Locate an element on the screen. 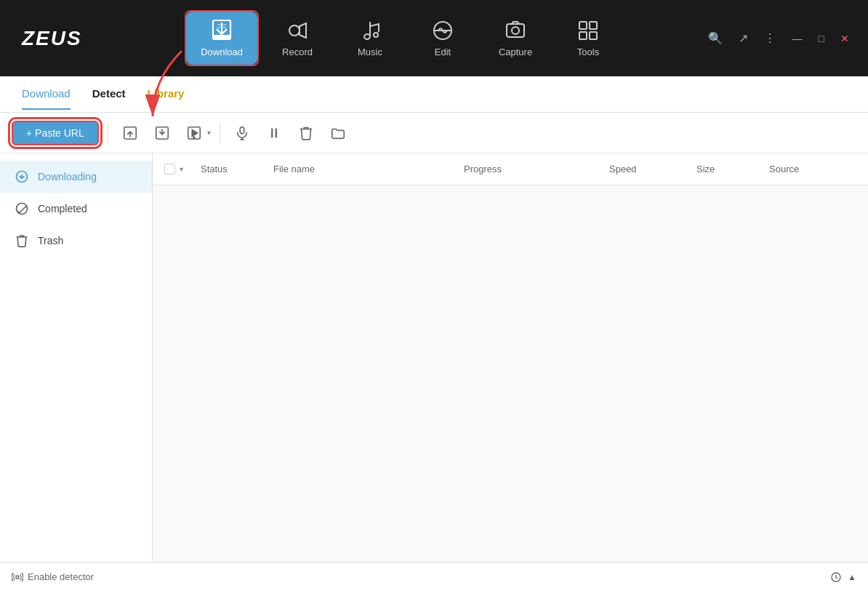 This screenshot has height=591, width=868. col-header-status: Status is located at coordinates (237, 169).